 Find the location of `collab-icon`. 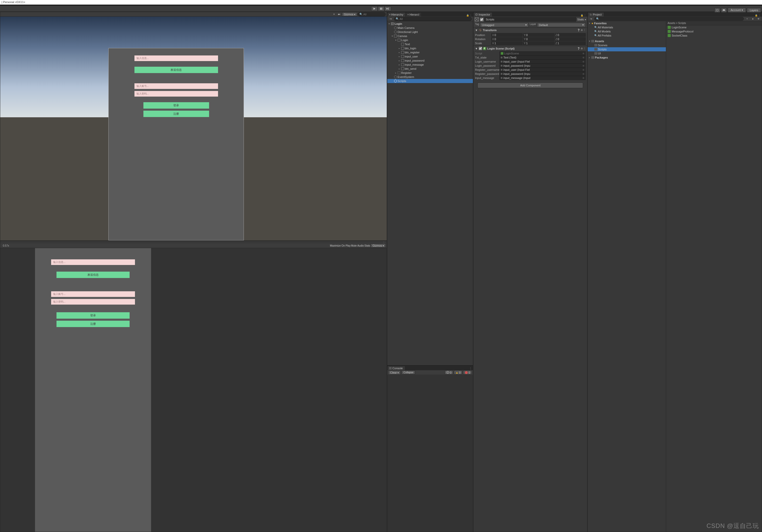

collab-icon is located at coordinates (718, 10).